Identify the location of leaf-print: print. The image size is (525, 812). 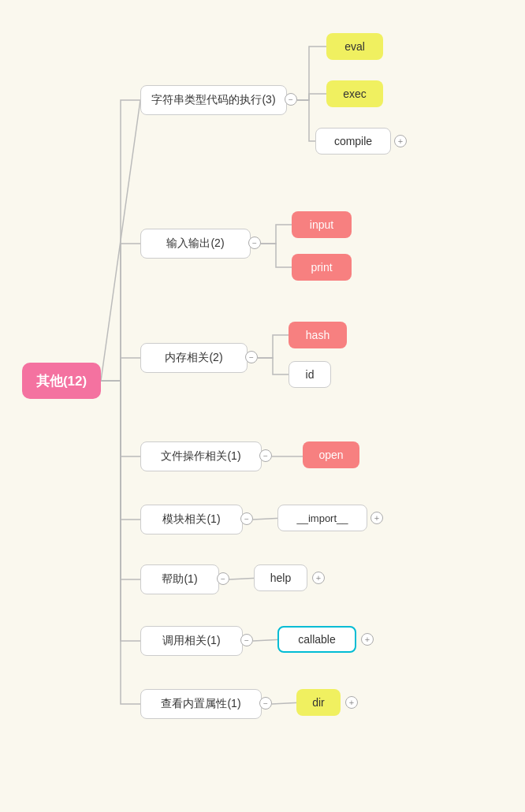
(322, 267).